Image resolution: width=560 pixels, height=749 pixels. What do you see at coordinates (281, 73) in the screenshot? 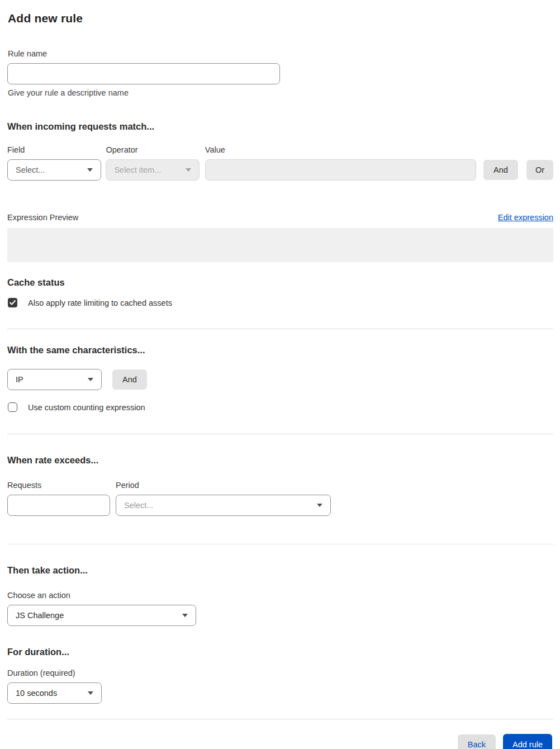
I see `rule-name-group: Rule name Give your rule a descriptive n…` at bounding box center [281, 73].